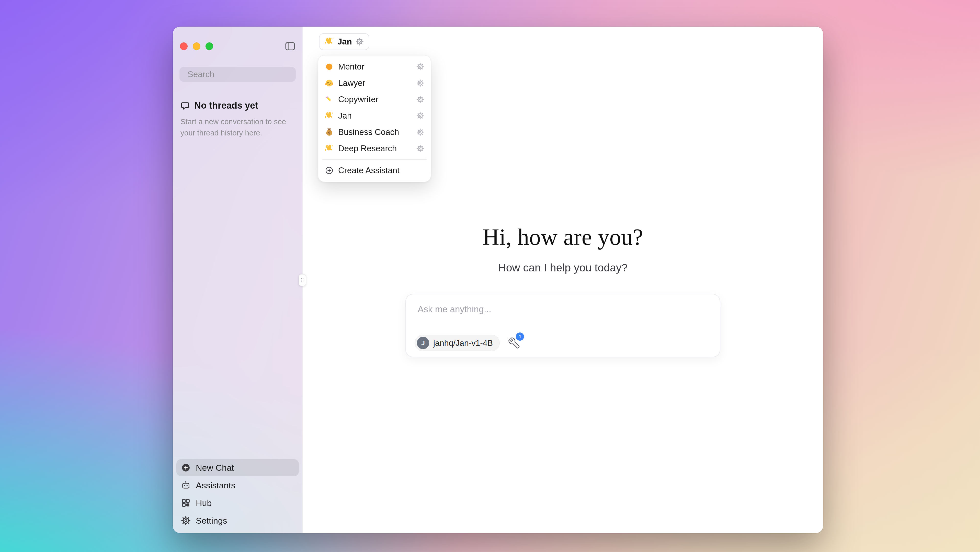 This screenshot has width=980, height=552. What do you see at coordinates (242, 75) in the screenshot?
I see `search-input` at bounding box center [242, 75].